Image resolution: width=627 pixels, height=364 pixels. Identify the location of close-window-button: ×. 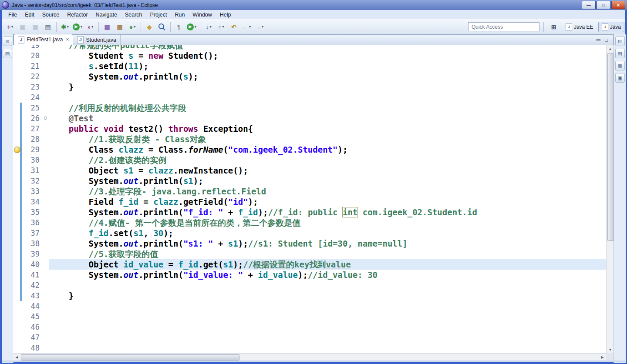
(618, 5).